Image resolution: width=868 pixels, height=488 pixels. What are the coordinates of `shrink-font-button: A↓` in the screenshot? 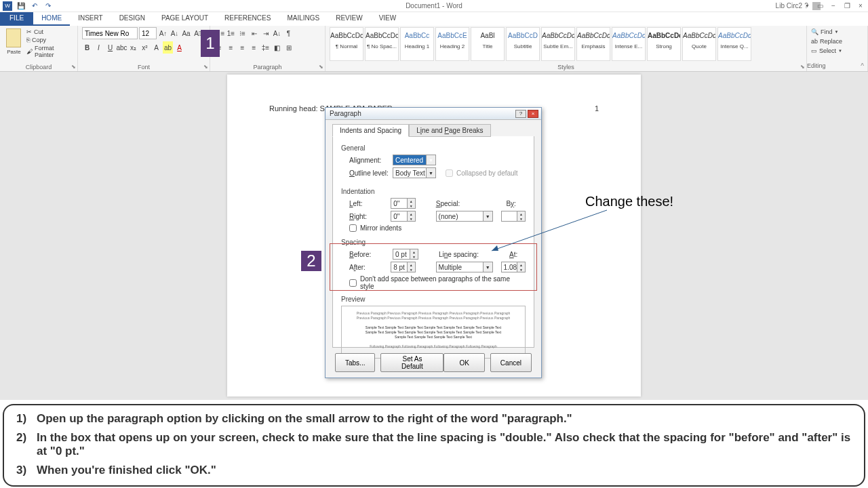 It's located at (175, 33).